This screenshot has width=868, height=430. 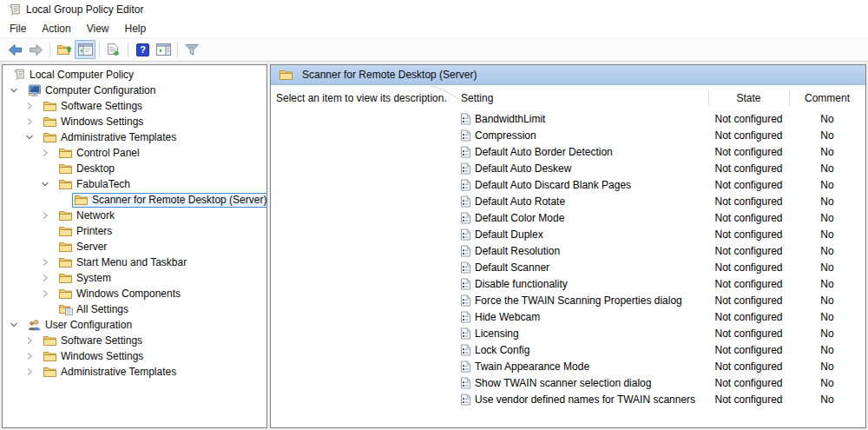 What do you see at coordinates (583, 98) in the screenshot?
I see `column-header-setting: Setting` at bounding box center [583, 98].